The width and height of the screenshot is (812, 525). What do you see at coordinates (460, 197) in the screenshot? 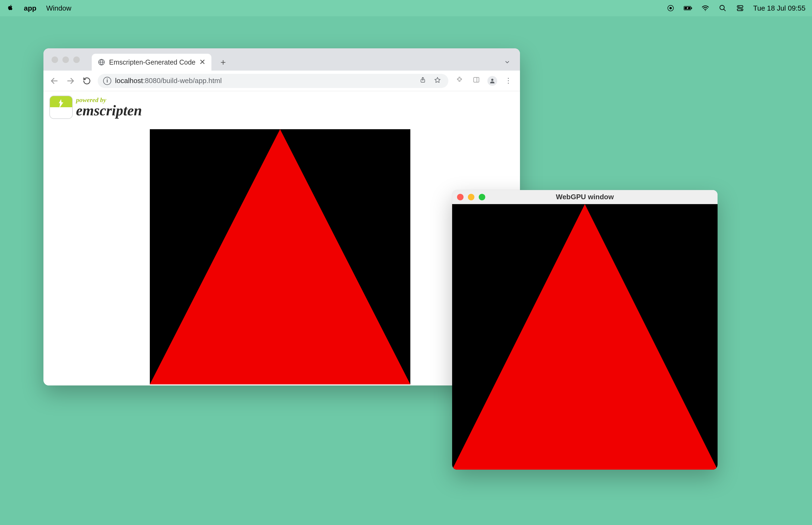
I see `native-close-dot` at bounding box center [460, 197].